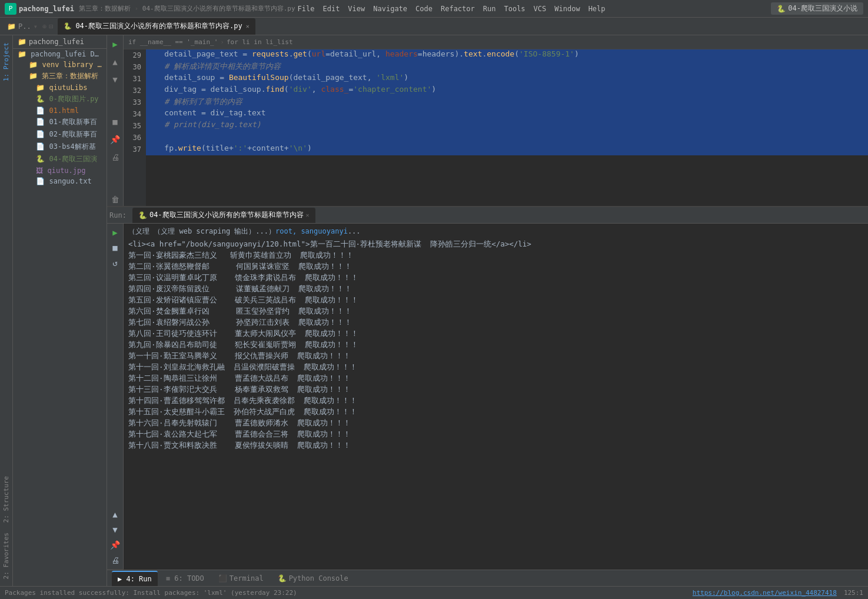 The image size is (868, 599). Describe the element at coordinates (115, 545) in the screenshot. I see `run-pin-button: 📌` at that location.